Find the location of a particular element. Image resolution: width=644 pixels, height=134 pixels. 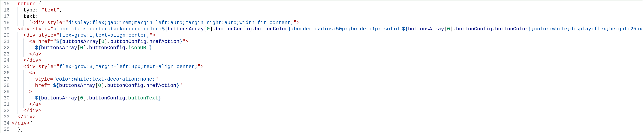

line-number: 30 is located at coordinates (6, 98).